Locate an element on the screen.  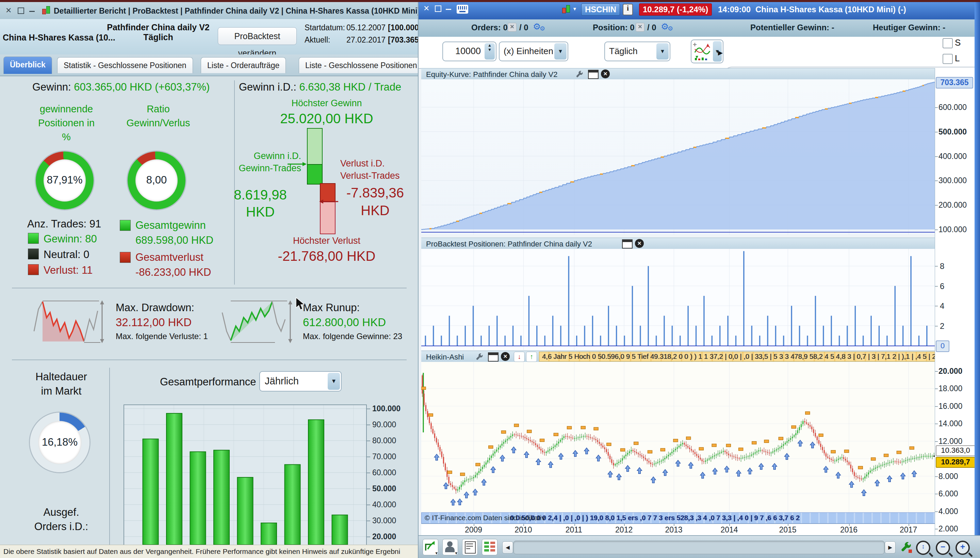
expand-panel-icon: ▶ is located at coordinates (720, 53).